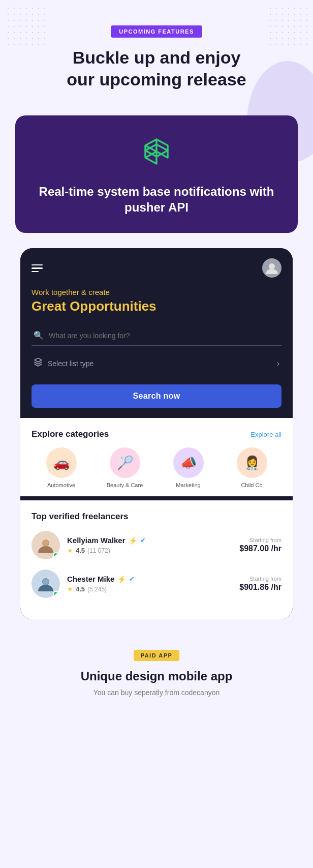 The width and height of the screenshot is (313, 868). Describe the element at coordinates (260, 587) in the screenshot. I see `price-value: $901.86 /hr` at that location.